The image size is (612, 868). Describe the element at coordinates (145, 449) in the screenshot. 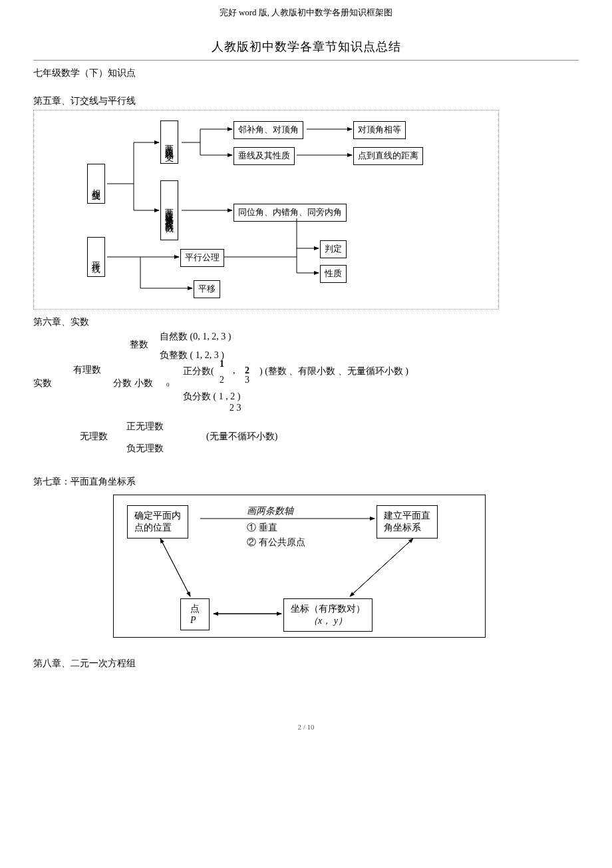

I see `lbl-fuwuli: 负无理数` at that location.